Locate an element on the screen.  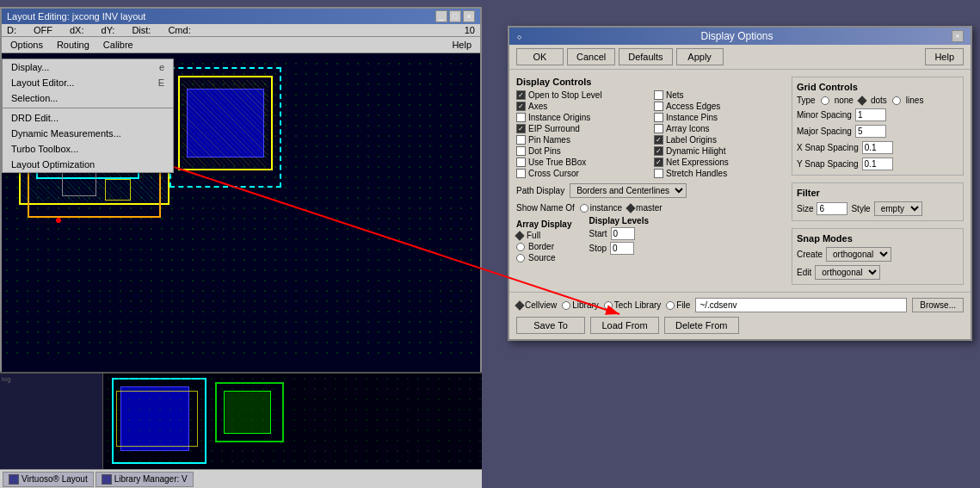
tech-library-label: Tech Library is located at coordinates (638, 305).